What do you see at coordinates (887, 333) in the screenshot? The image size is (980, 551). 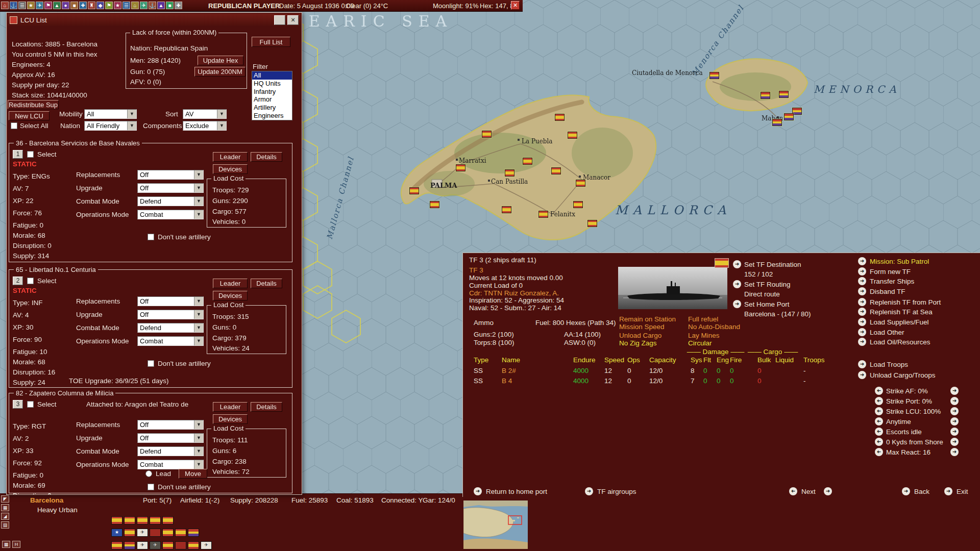 I see `load-other: Load Other` at bounding box center [887, 333].